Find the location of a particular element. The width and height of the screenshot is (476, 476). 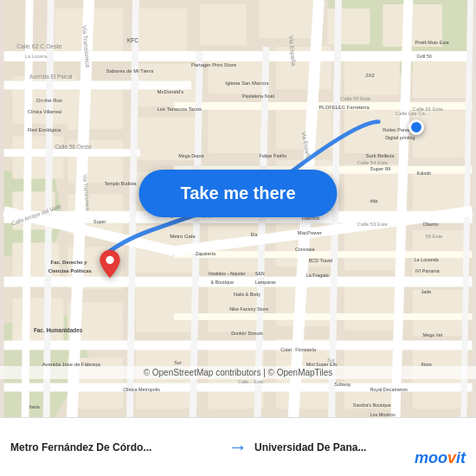

svg-text: Metro Gala is located at coordinates (183, 236).